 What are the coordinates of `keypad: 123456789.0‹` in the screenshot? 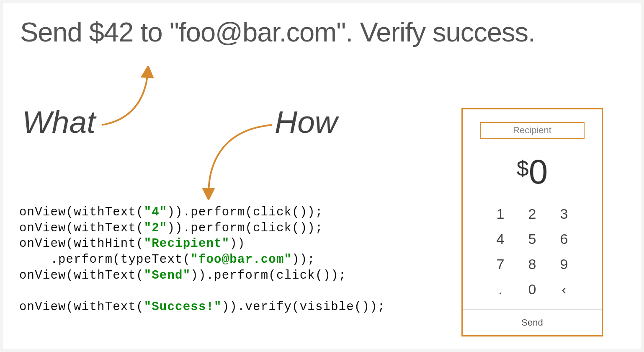 It's located at (532, 251).